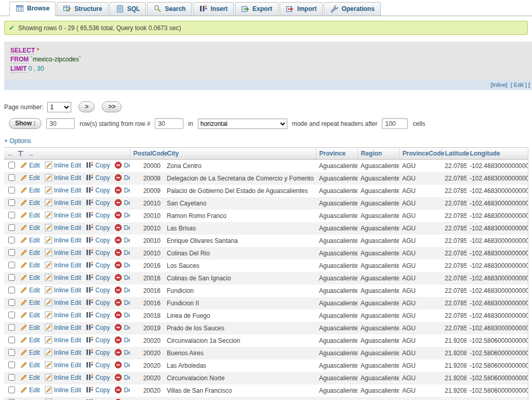 This screenshot has height=400, width=532. I want to click on column-header-region: Region, so click(378, 154).